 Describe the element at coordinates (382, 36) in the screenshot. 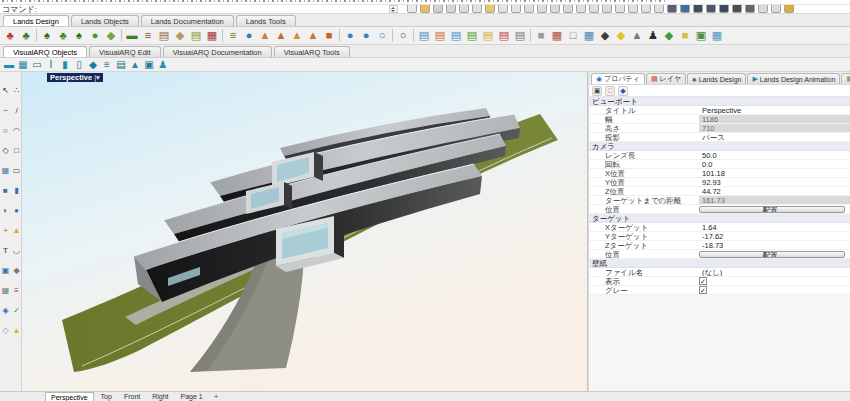

I see `lands-icon-sprinkler: ○` at that location.